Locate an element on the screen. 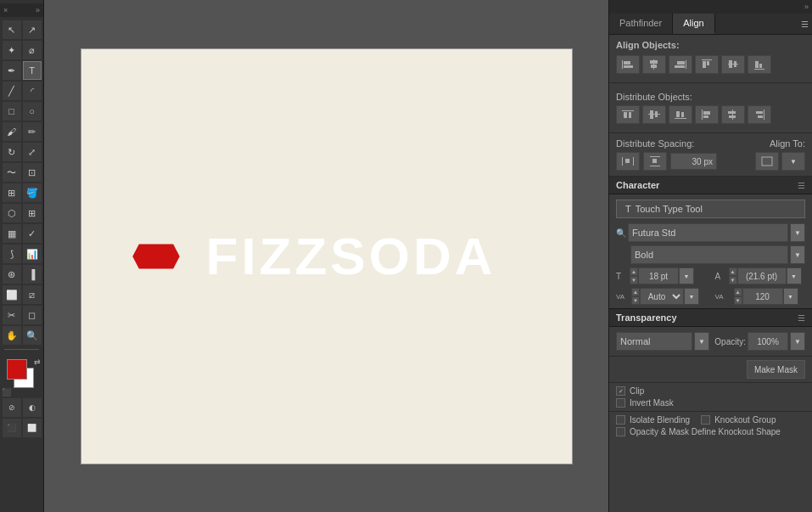  spacing-value-input: 30 px is located at coordinates (694, 161).